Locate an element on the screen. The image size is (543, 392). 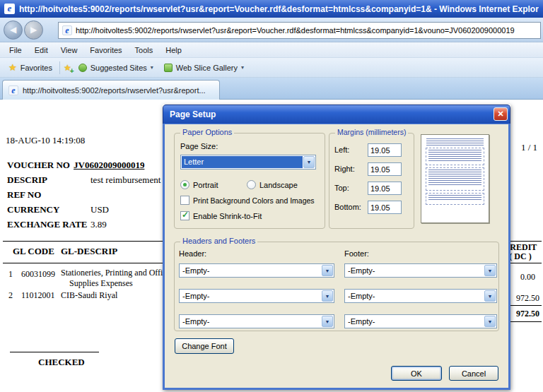
portrait-label: Portrait is located at coordinates (205, 185).